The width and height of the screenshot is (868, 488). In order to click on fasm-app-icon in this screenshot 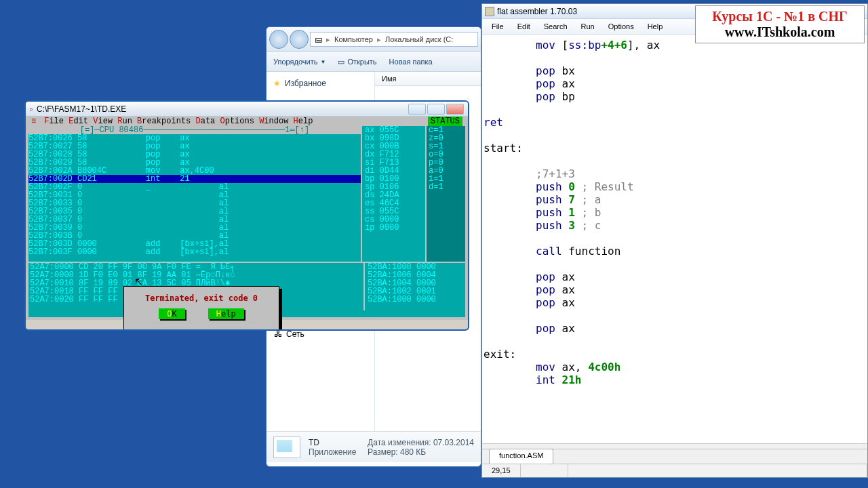, I will do `click(490, 12)`.